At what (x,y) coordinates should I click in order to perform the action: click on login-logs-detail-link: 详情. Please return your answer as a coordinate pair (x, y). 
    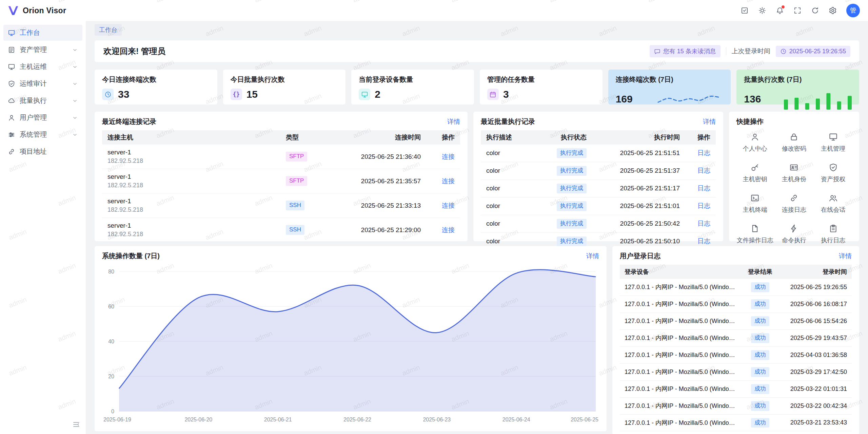
    Looking at the image, I should click on (845, 256).